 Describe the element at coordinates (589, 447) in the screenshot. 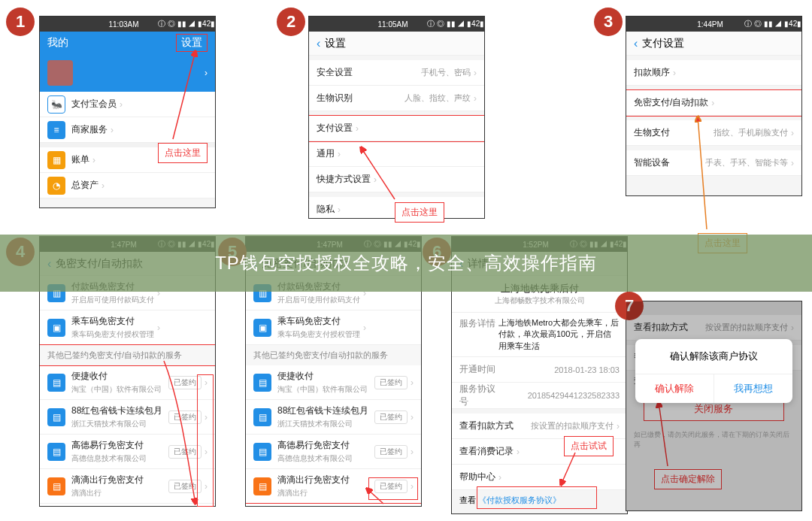

I see `hint-6: 点击试试` at that location.